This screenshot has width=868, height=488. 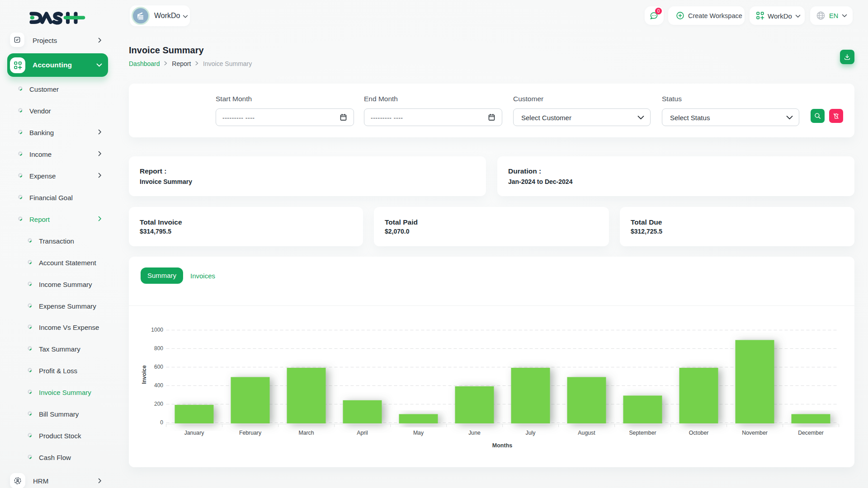 What do you see at coordinates (699, 433) in the screenshot?
I see `svg-text: October` at bounding box center [699, 433].